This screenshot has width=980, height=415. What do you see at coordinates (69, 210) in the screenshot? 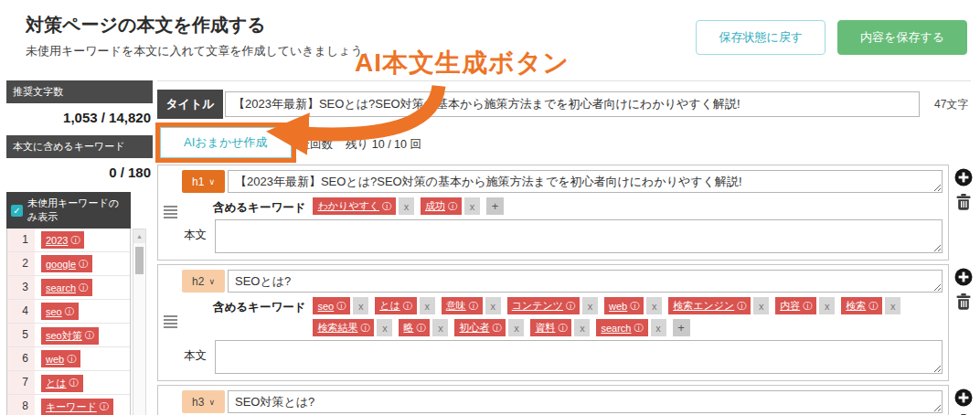
I see `unused-keywords-filter: ✓ 未使用キーワードのみ表示` at bounding box center [69, 210].